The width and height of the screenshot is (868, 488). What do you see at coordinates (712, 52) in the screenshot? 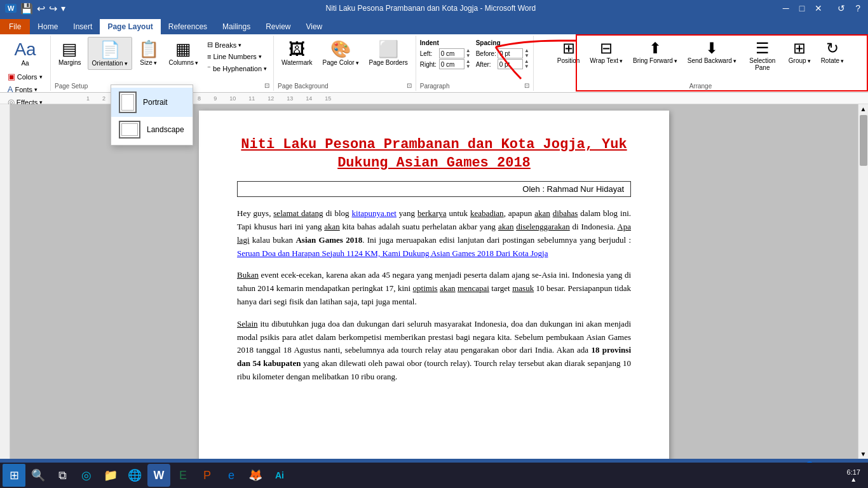
I see `sendbackward-button: ⬇ Send Backward ▾` at bounding box center [712, 52].